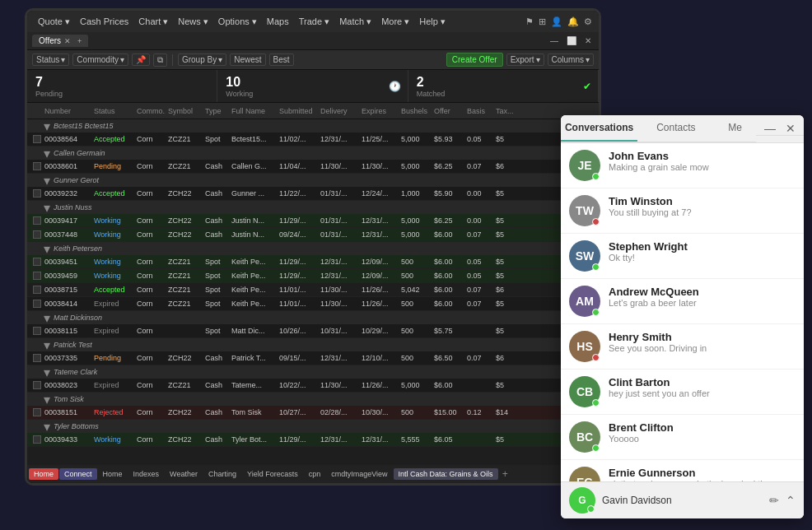  I want to click on tab-me: Me, so click(735, 128).